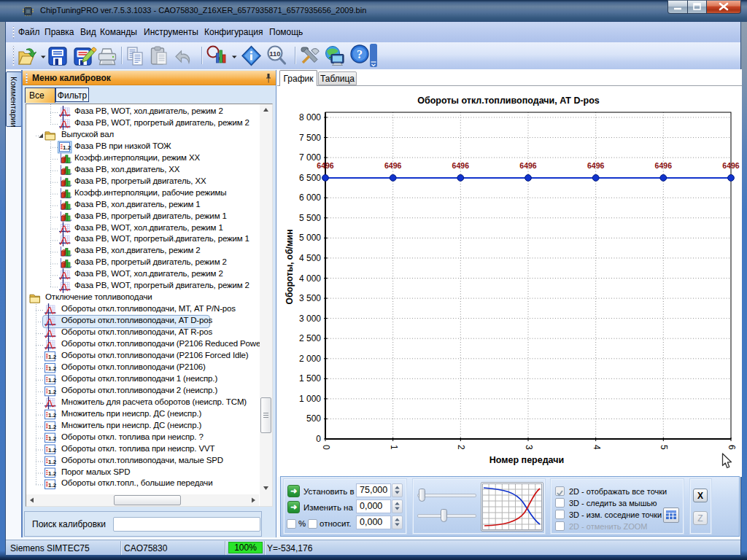  Describe the element at coordinates (664, 448) in the screenshot. I see `svg-text: 5` at that location.